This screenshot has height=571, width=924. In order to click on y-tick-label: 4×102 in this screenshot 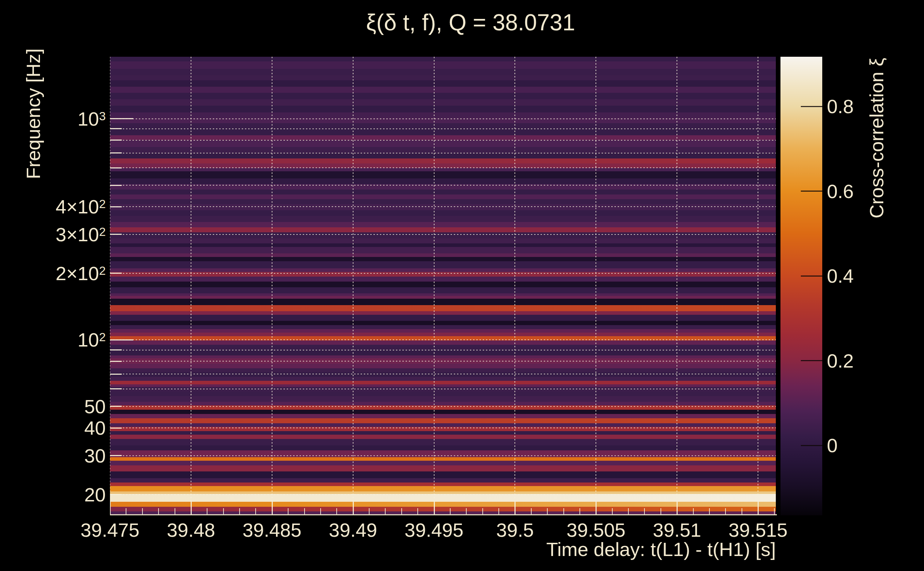, I will do `click(60, 207)`.